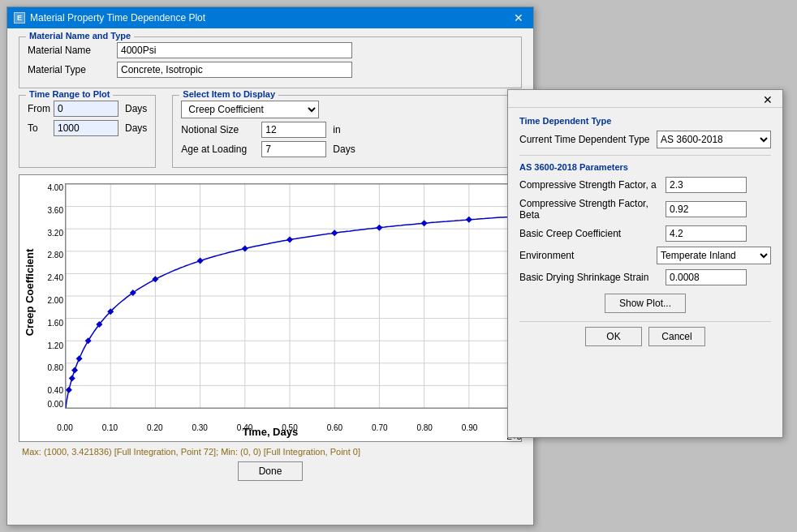 The width and height of the screenshot is (797, 532). Describe the element at coordinates (136, 109) in the screenshot. I see `from-unit: Days` at that location.